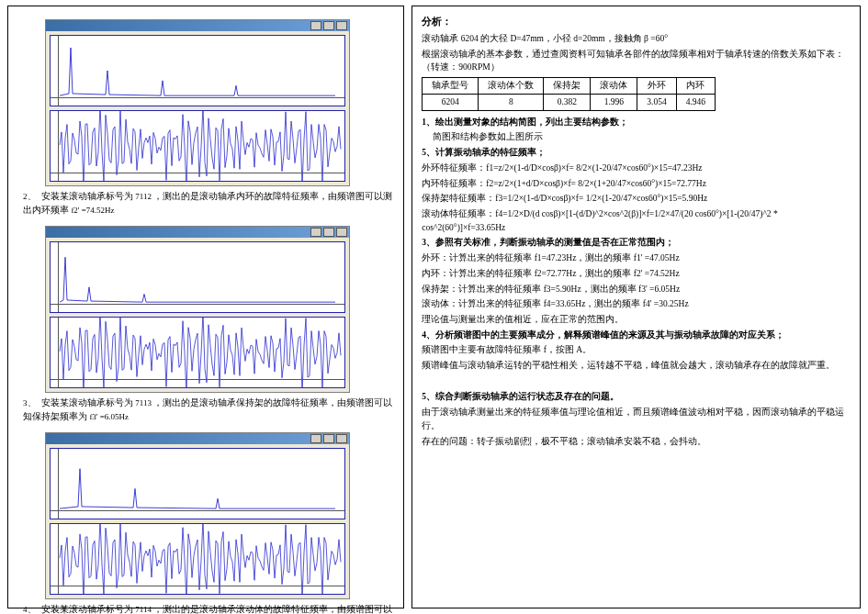  Describe the element at coordinates (636, 259) in the screenshot. I see `section-3-line: 外环：计算出来的特征频率 f1=47.23Hz，测出的频率 f1' =47.05…` at that location.